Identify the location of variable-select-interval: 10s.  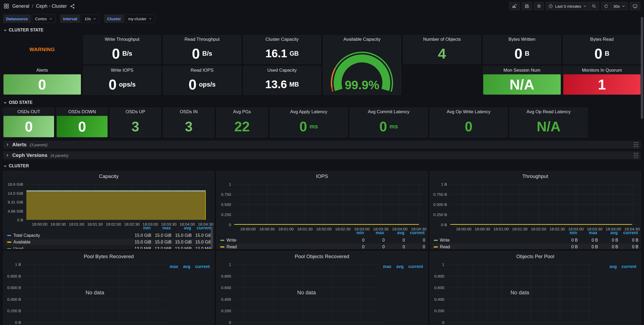
(90, 19).